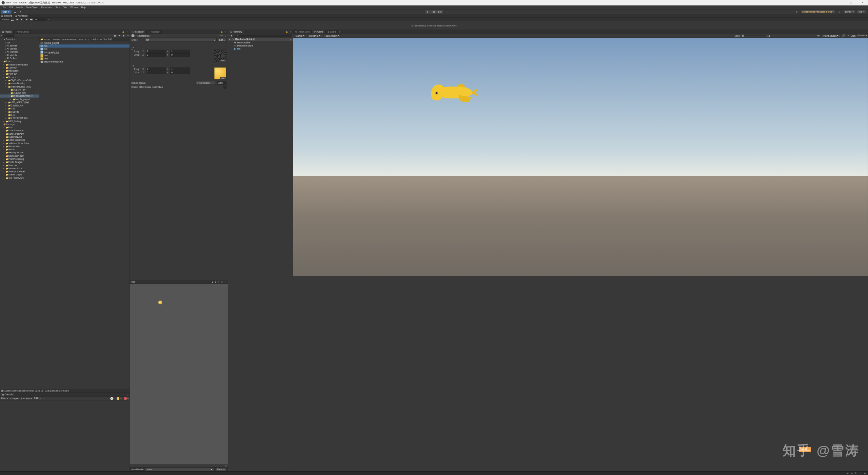 The width and height of the screenshot is (868, 475). What do you see at coordinates (26, 398) in the screenshot?
I see `console-error-pause-button: Error Pause` at bounding box center [26, 398].